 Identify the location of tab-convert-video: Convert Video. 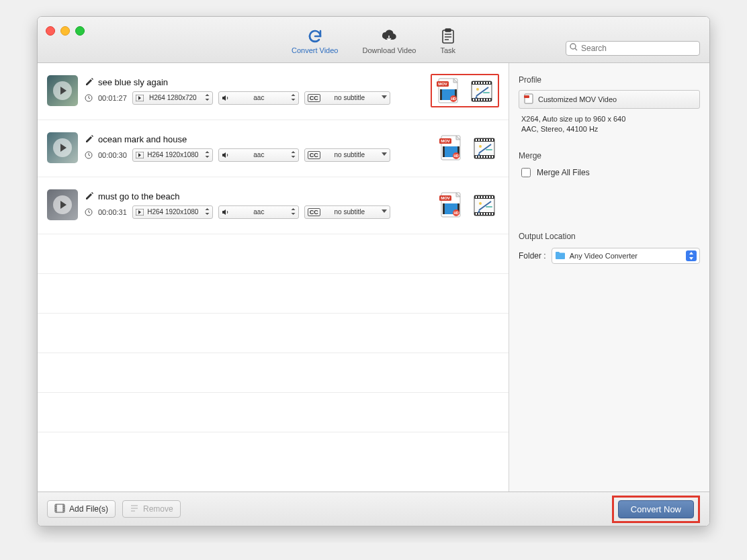
(315, 42).